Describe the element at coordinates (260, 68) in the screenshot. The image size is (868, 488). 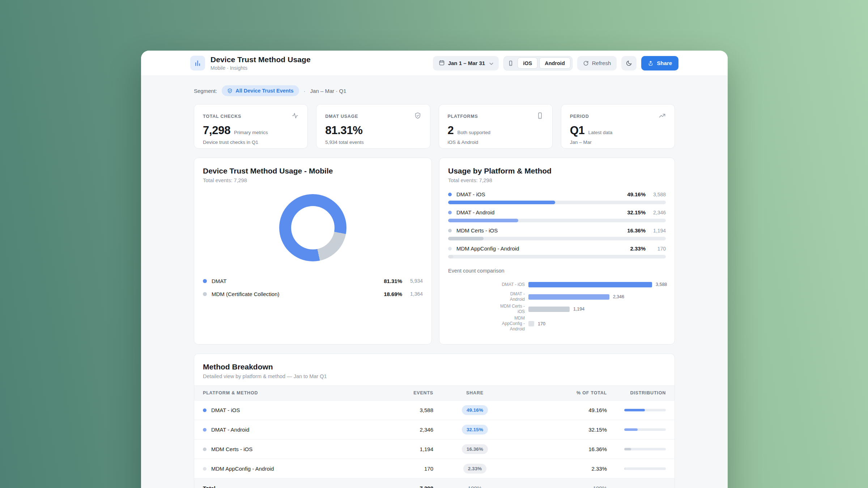
I see `page-subtitle: Mobile · Insights` at that location.